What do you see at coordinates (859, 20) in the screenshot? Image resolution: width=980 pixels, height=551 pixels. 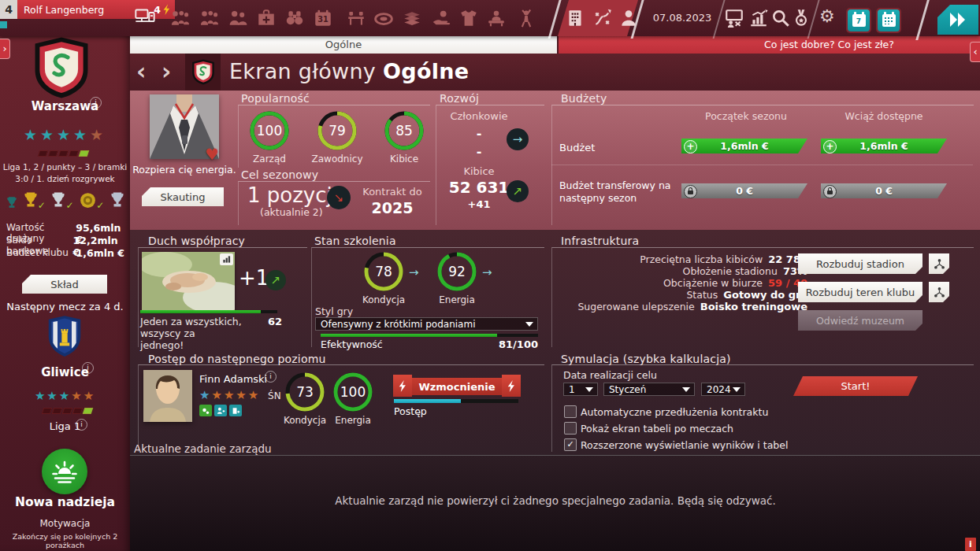 I see `calendar-week-icon: 7` at bounding box center [859, 20].